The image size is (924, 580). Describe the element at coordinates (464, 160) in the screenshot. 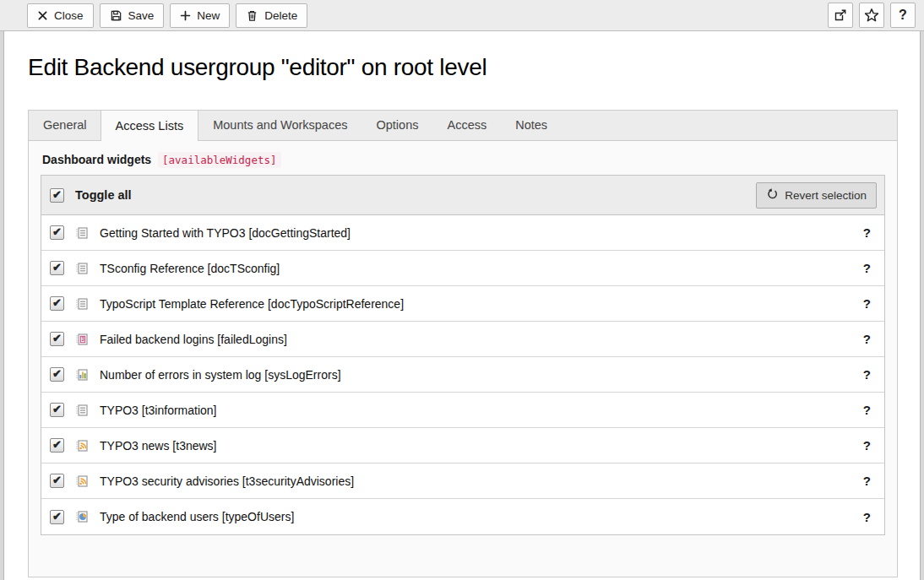

I see `section-label: Dashboard widgets [availableWidgets]` at that location.